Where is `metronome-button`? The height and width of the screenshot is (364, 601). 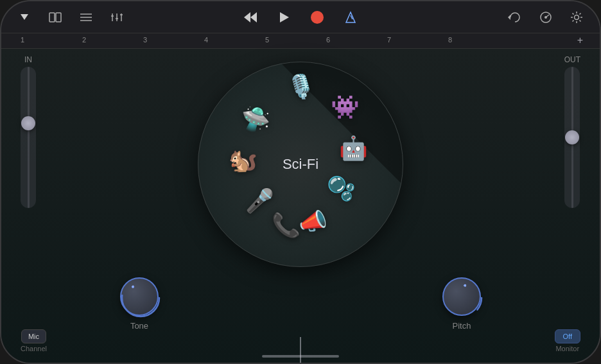 metronome-button is located at coordinates (351, 17).